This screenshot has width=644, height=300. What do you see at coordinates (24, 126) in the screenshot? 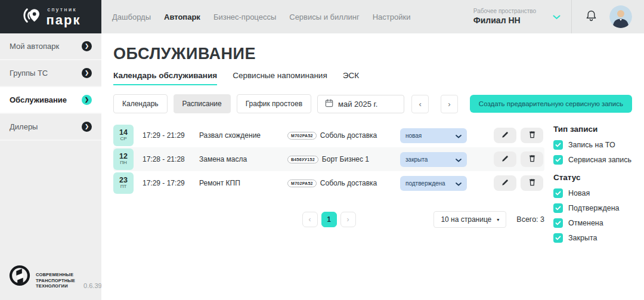
I see `sidebar-item-label: Дилеры` at bounding box center [24, 126].